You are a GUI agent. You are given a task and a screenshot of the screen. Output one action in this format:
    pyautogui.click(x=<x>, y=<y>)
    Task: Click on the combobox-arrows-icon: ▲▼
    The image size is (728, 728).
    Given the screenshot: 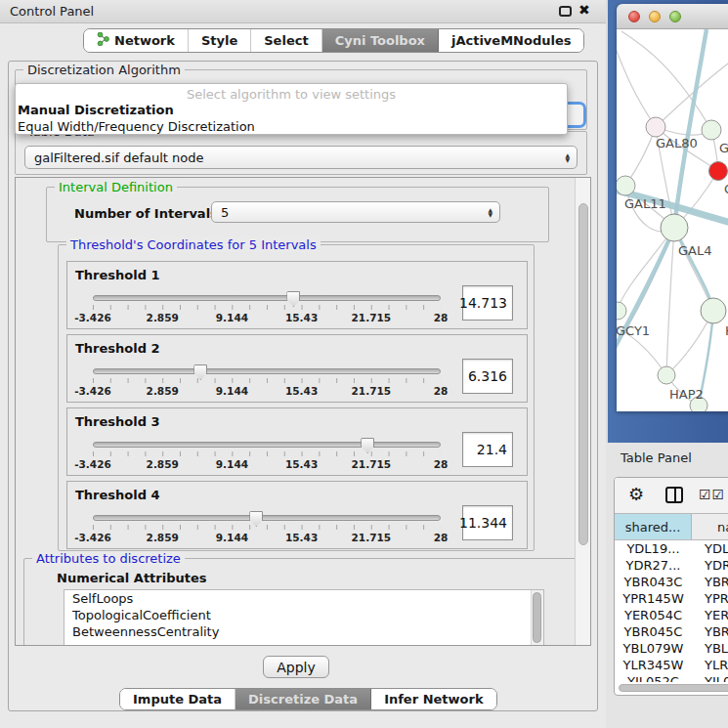 What is the action you would take?
    pyautogui.click(x=491, y=212)
    